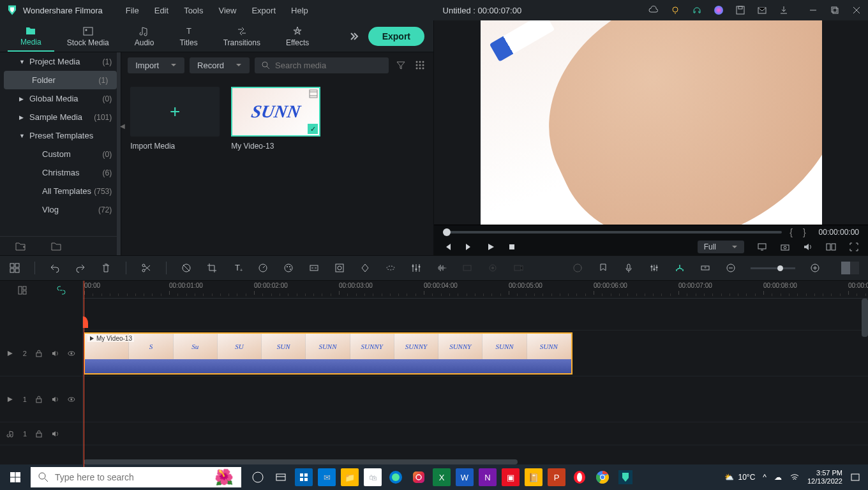 The width and height of the screenshot is (868, 490). Describe the element at coordinates (475, 353) in the screenshot. I see `track-v2: My Video-13 SSuSUSUNSUNNSUNNYSUNNYSUNNYS…` at that location.